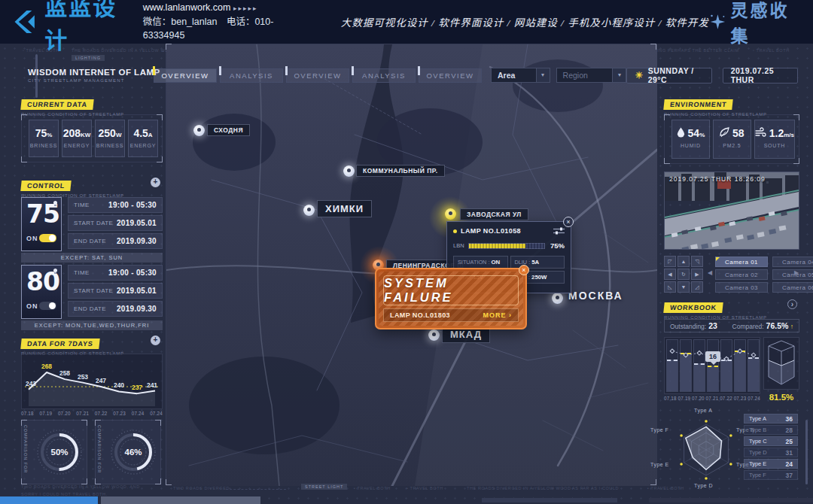  I want to click on camera-timestamp: 2019.07.25 THUR 18:26:09, so click(717, 179).